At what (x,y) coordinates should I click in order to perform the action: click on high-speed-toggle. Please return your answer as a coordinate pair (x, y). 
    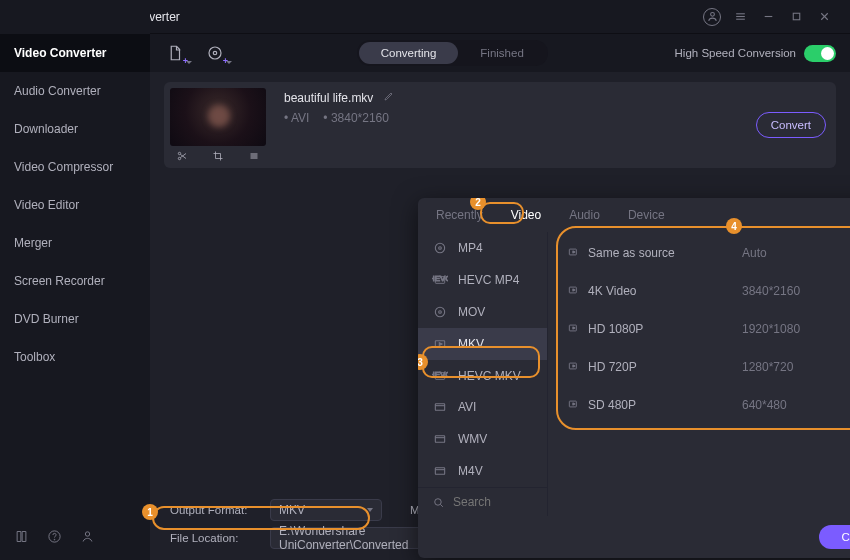
    Looking at the image, I should click on (820, 54).